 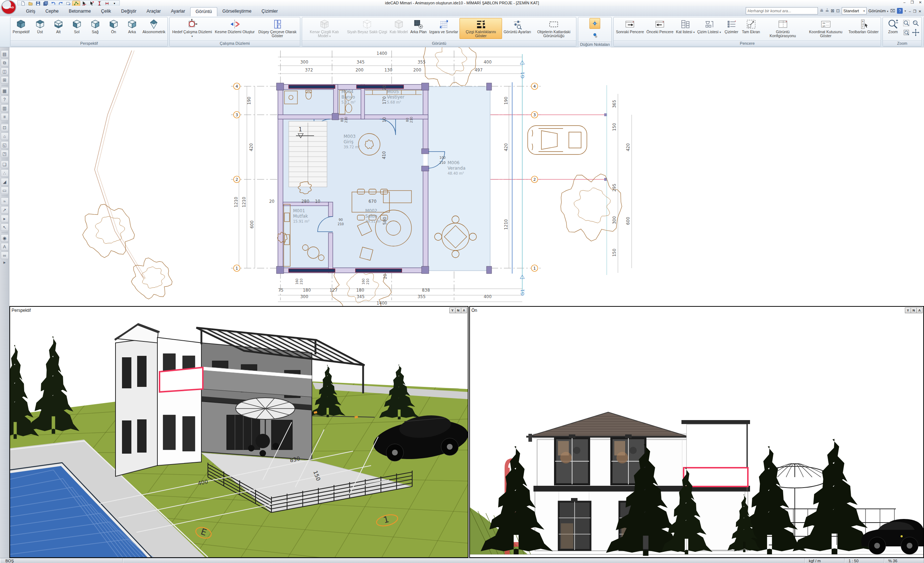 What do you see at coordinates (129, 12) in the screenshot?
I see `tab-de-i-tir: Değiştir` at bounding box center [129, 12].